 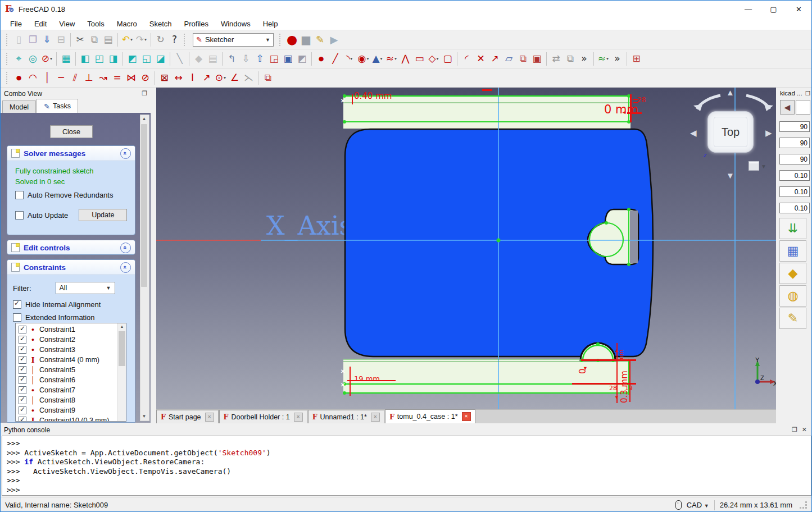 What do you see at coordinates (306, 40) in the screenshot?
I see `macro-stop-icon: ■` at bounding box center [306, 40].